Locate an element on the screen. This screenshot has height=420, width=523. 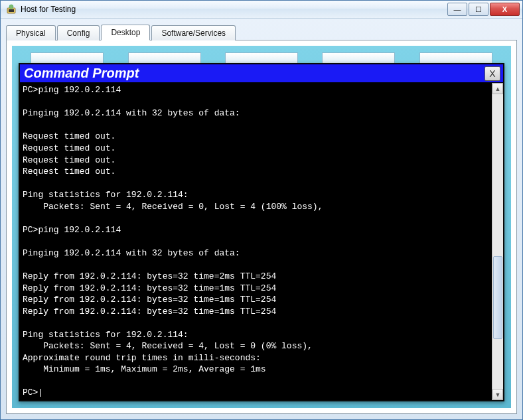
terminal-prompt: PC> is located at coordinates (33, 393).